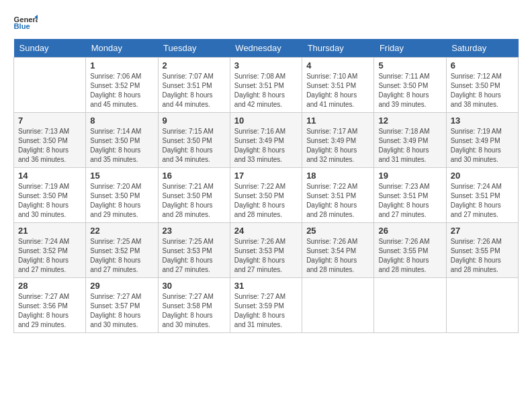 The image size is (532, 411). I want to click on day-number: 6, so click(482, 66).